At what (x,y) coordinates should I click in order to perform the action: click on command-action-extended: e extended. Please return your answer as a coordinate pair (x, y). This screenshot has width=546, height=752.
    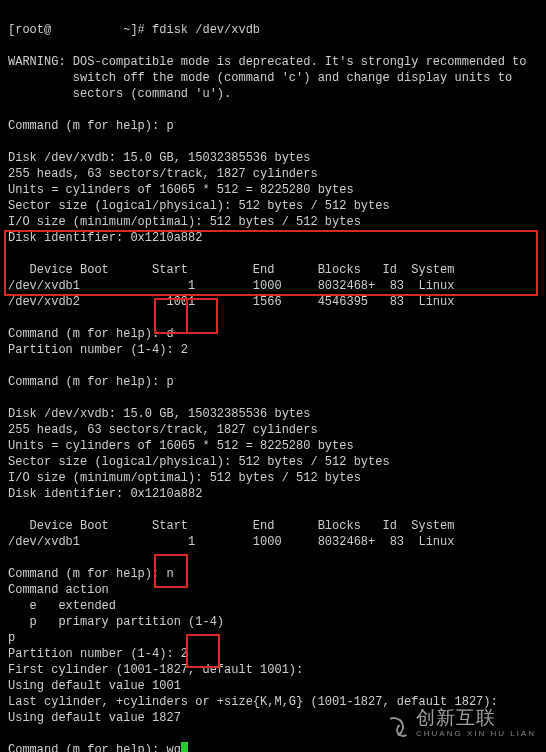
    Looking at the image, I should click on (62, 606).